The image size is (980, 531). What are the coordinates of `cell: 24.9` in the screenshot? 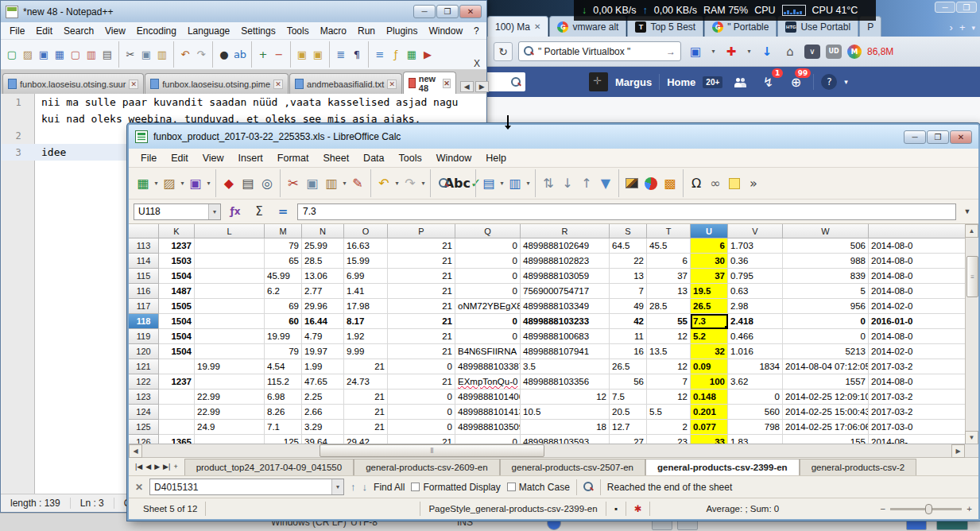 It's located at (230, 428).